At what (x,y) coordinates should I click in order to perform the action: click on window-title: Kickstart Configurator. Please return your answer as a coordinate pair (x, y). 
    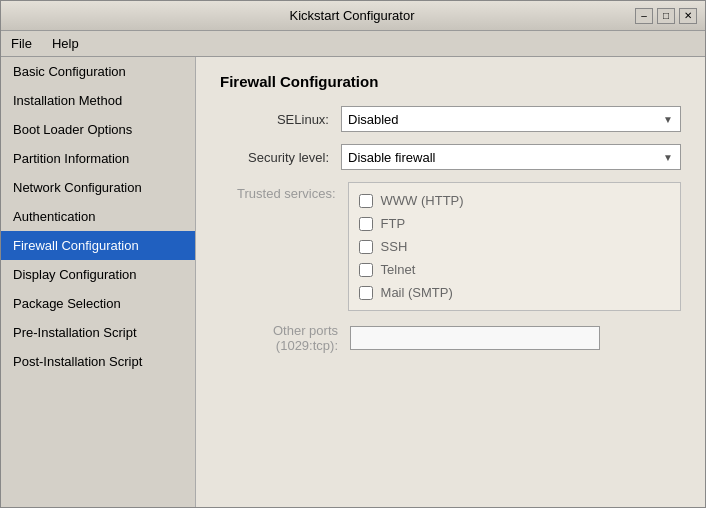
    Looking at the image, I should click on (352, 16).